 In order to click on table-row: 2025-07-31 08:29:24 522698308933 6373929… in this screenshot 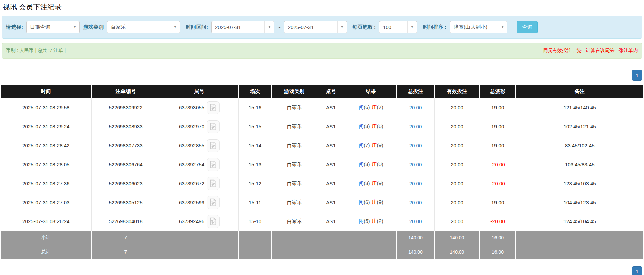, I will do `click(322, 127)`.